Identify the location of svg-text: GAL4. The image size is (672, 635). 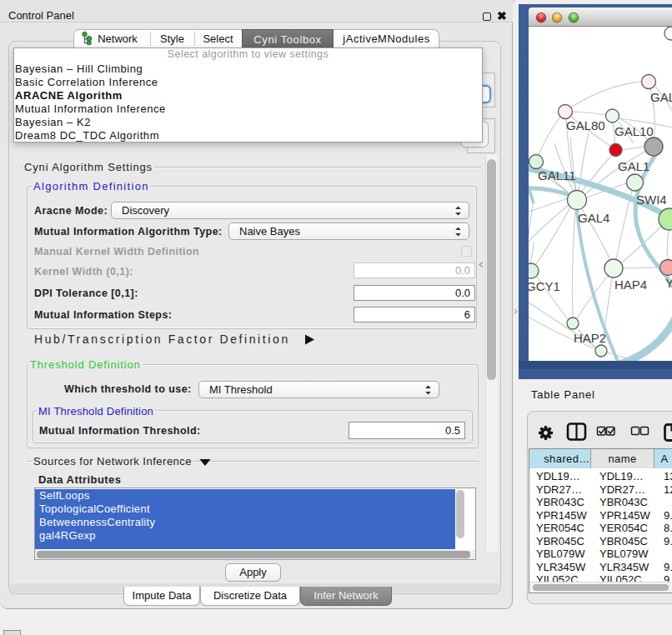
(594, 218).